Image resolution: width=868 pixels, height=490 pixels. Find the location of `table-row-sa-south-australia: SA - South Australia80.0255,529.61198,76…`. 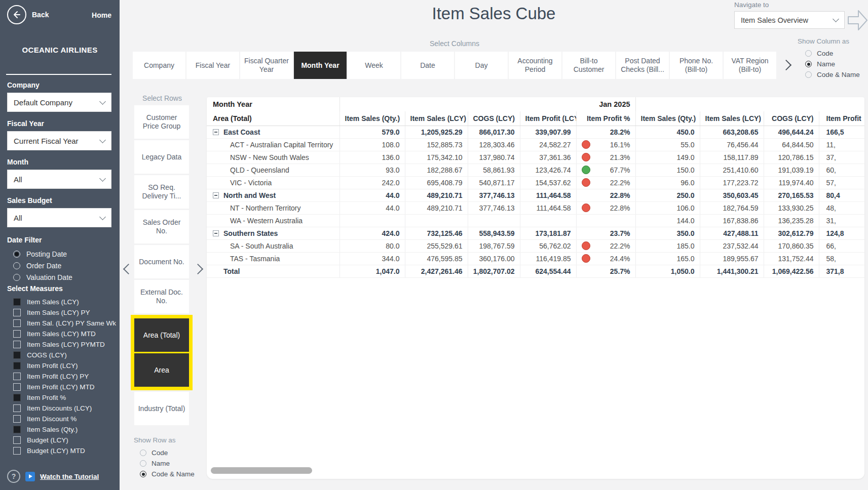

table-row-sa-south-australia: SA - South Australia80.0255,529.61198,76… is located at coordinates (536, 246).